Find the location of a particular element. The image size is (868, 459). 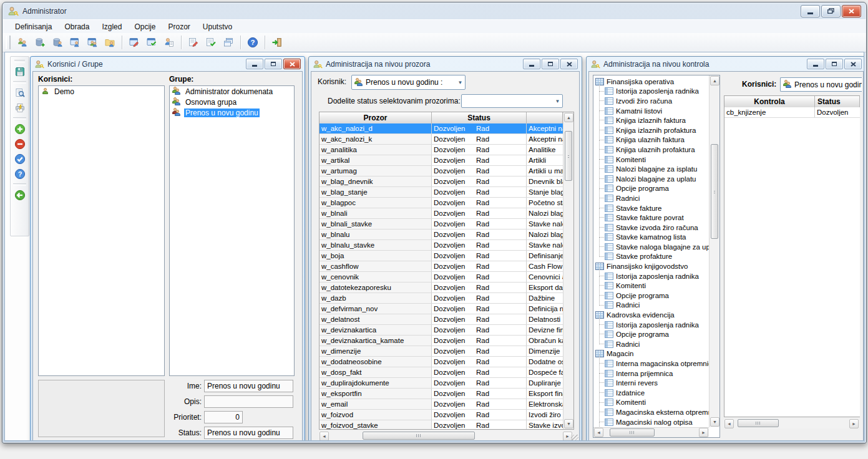

tree-item: Stavke naloga blagajne za upl is located at coordinates (651, 247).